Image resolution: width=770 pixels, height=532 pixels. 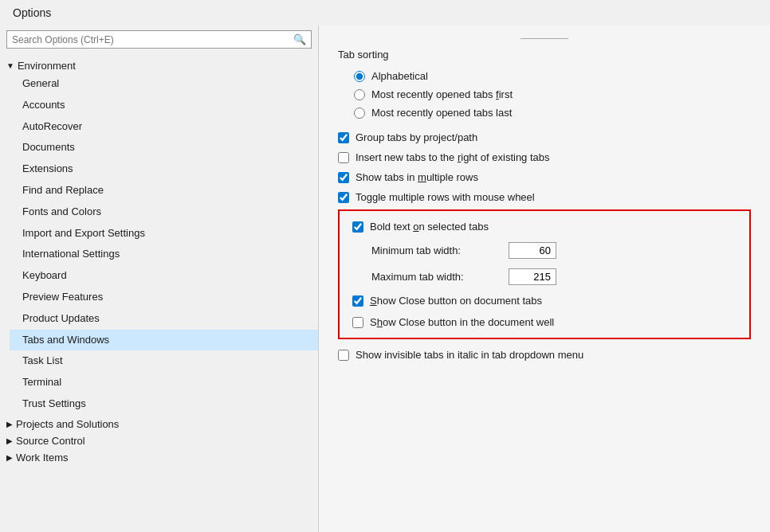 What do you see at coordinates (164, 84) in the screenshot?
I see `sidebar-item-general: General` at bounding box center [164, 84].